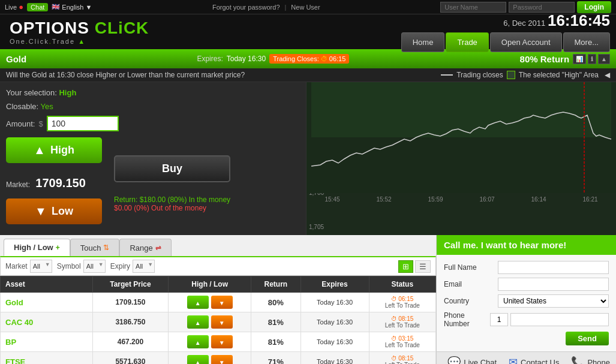 This screenshot has width=616, height=364. What do you see at coordinates (423, 266) in the screenshot?
I see `list-view-button: ☰` at bounding box center [423, 266].